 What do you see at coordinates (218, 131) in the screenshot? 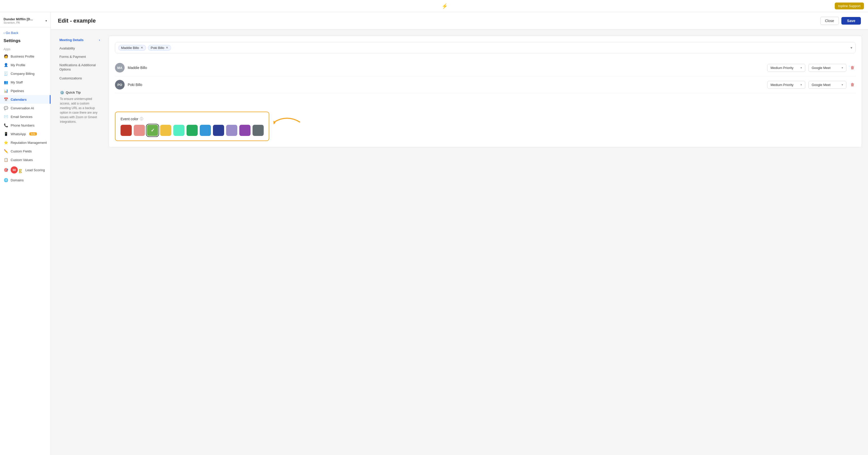
I see `color-swatch-blueberry` at bounding box center [218, 131].